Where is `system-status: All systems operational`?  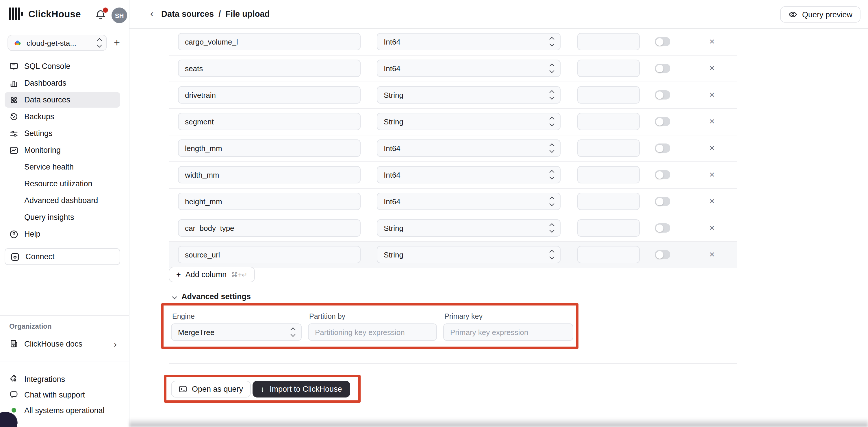
system-status: All systems operational is located at coordinates (65, 410).